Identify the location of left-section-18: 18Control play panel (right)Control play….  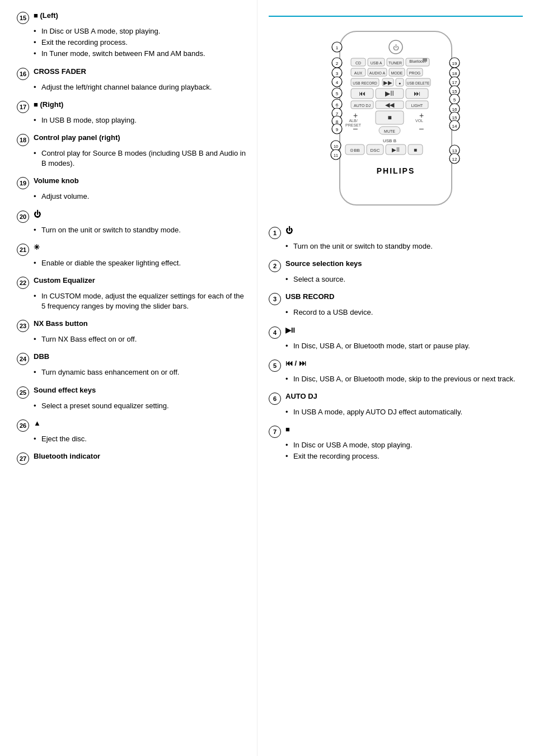
(131, 151).